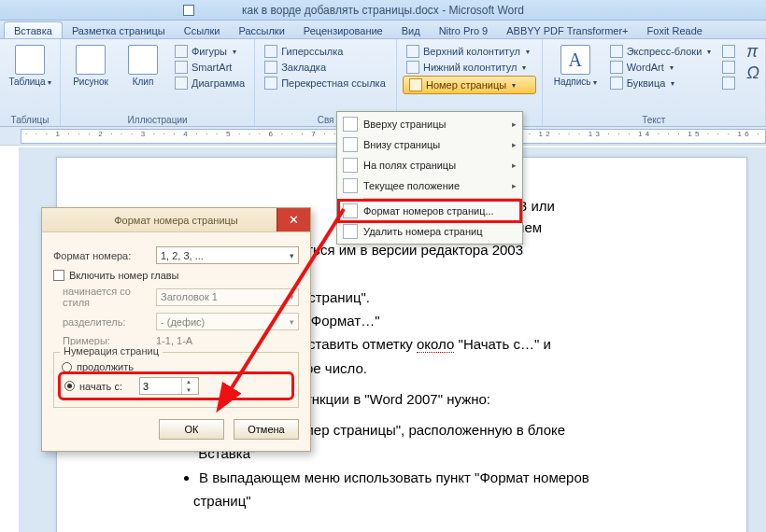 This screenshot has height=532, width=766. What do you see at coordinates (228, 297) in the screenshot?
I see `chapter-style-combo: Заголовок 1▾` at bounding box center [228, 297].